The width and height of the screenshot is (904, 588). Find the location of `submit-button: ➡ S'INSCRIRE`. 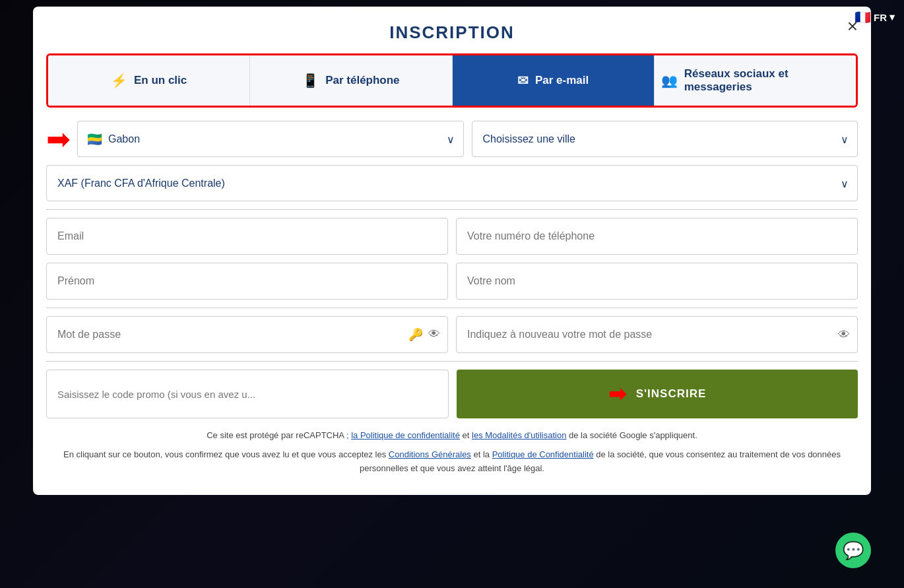

submit-button: ➡ S'INSCRIRE is located at coordinates (657, 394).